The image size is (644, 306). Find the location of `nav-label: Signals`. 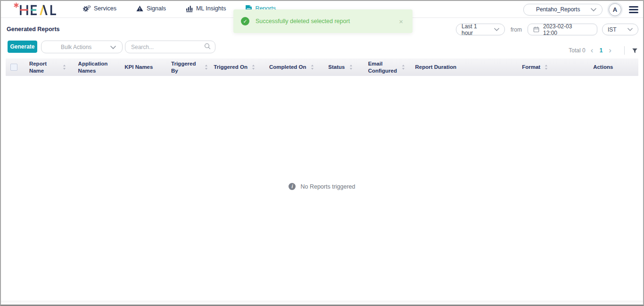

nav-label: Signals is located at coordinates (157, 8).